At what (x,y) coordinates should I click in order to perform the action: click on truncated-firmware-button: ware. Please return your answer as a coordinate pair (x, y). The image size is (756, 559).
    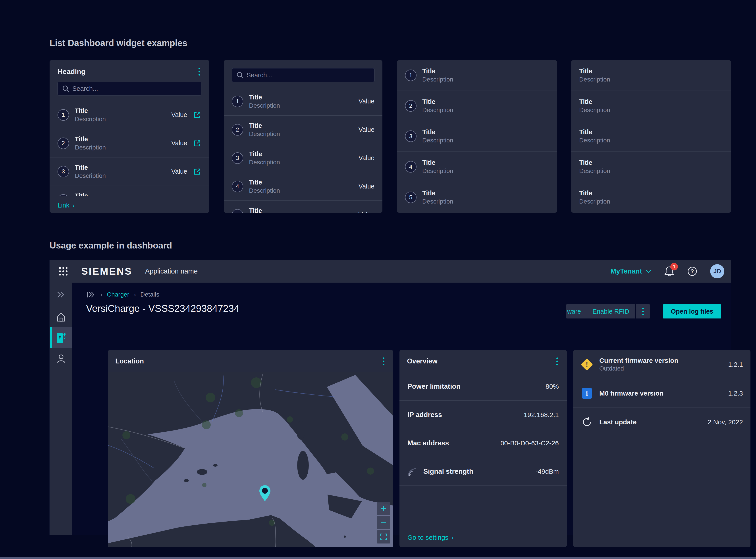
    Looking at the image, I should click on (576, 311).